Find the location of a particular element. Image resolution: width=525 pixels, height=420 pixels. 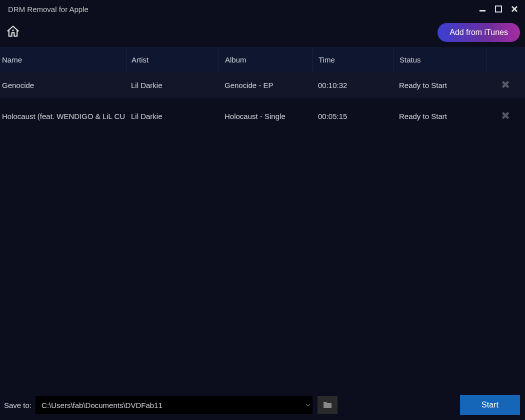

table-row: Genocide Lil Darkie Genocide - EP 00:10:… is located at coordinates (262, 85).